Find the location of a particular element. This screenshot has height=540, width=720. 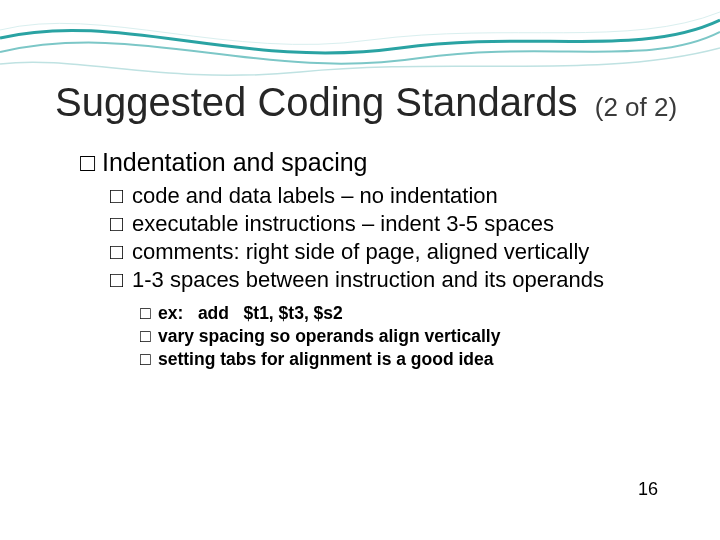

bullet-lvl3: □ setting tabs for alignment is a good i… is located at coordinates (405, 360).